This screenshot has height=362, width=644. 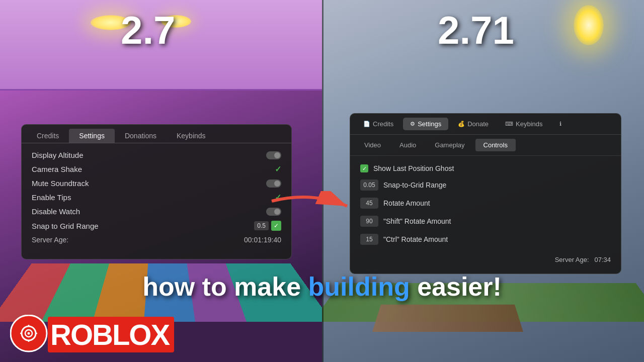 I want to click on server-age-left: Server Age: 00:01:19:40, so click(x=156, y=240).